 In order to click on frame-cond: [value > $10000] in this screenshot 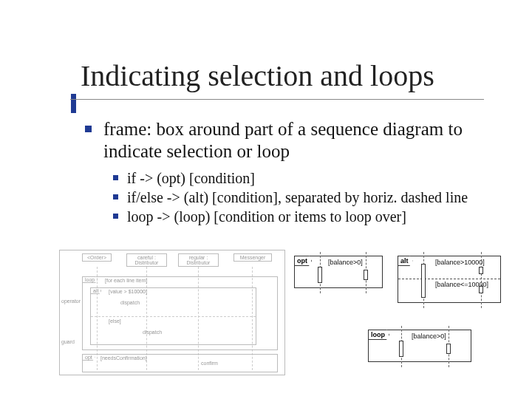, I will do `click(128, 291)`.